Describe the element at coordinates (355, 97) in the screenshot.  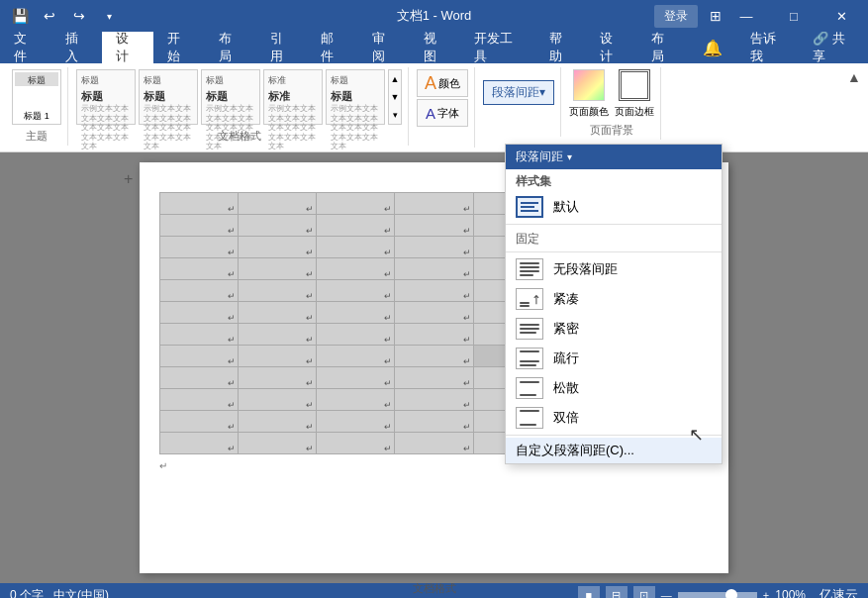
I see `style-item-4: 标题 标题 示例文本文本文本文本文本文本文本文本文本文本文本文本` at that location.